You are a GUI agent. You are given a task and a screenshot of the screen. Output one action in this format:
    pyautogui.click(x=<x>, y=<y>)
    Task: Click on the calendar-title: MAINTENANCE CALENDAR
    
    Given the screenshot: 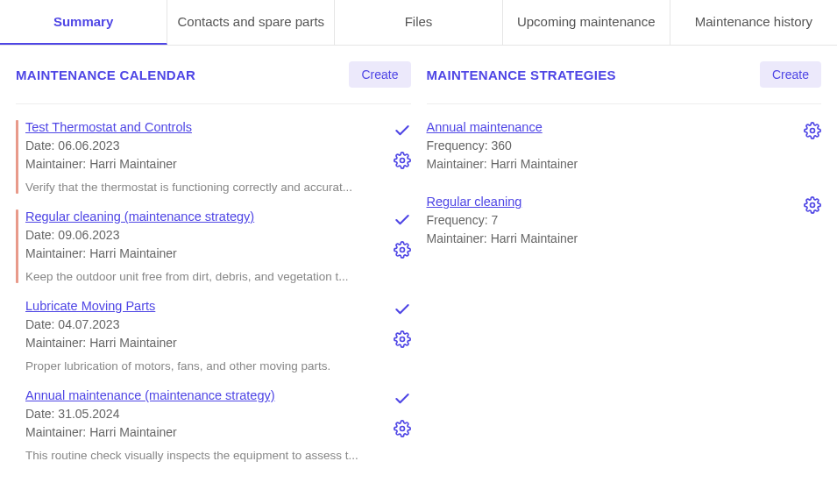 What is the action you would take?
    pyautogui.click(x=105, y=75)
    